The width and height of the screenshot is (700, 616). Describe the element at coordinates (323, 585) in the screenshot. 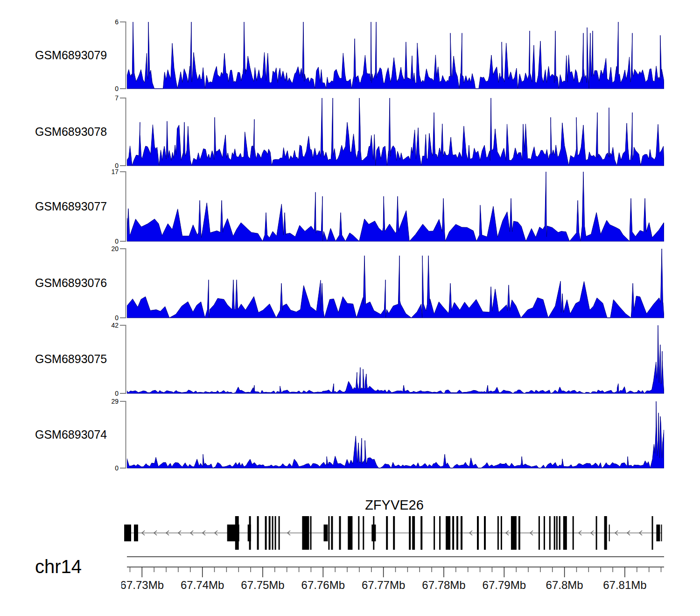

I see `axis-tick-label: 67.76Mb` at that location.